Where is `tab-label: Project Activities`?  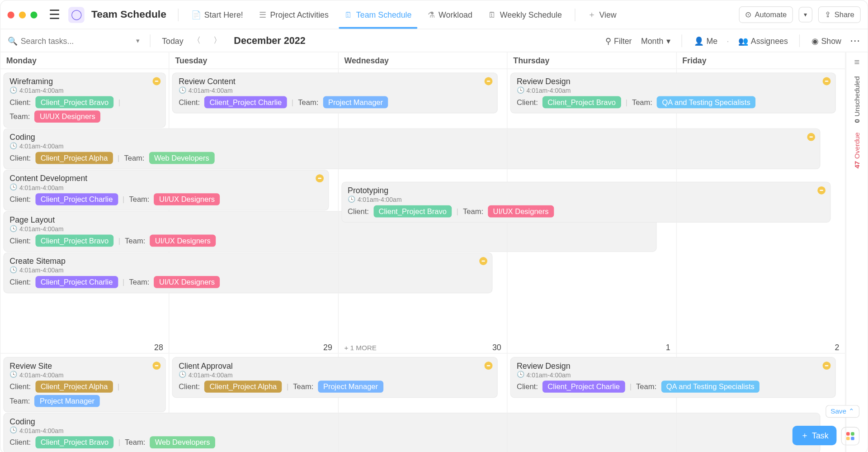 tab-label: Project Activities is located at coordinates (299, 14).